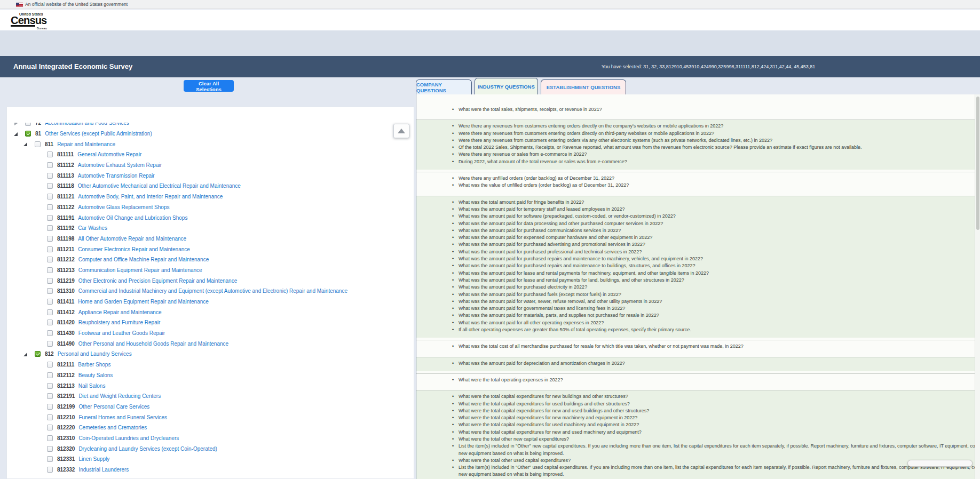  What do you see at coordinates (210, 470) in the screenshot?
I see `tree-item-812332: 812332Industrial Launderers` at bounding box center [210, 470].